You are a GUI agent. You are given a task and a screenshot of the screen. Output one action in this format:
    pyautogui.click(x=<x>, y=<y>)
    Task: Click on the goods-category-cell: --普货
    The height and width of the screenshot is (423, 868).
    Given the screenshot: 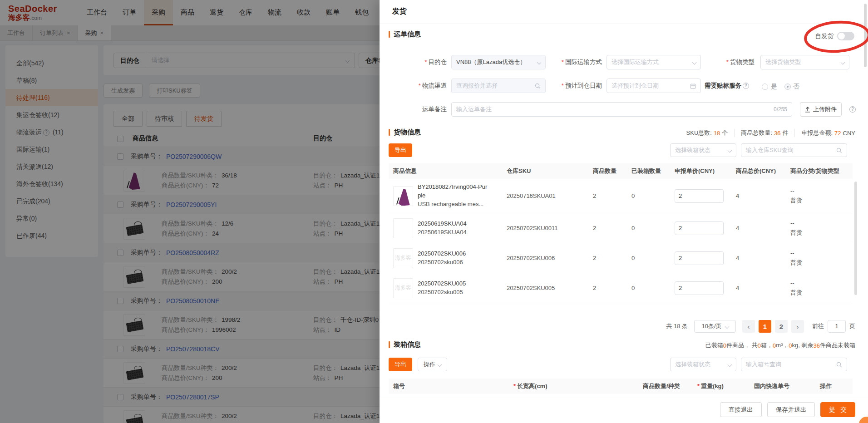 What is the action you would take?
    pyautogui.click(x=819, y=228)
    